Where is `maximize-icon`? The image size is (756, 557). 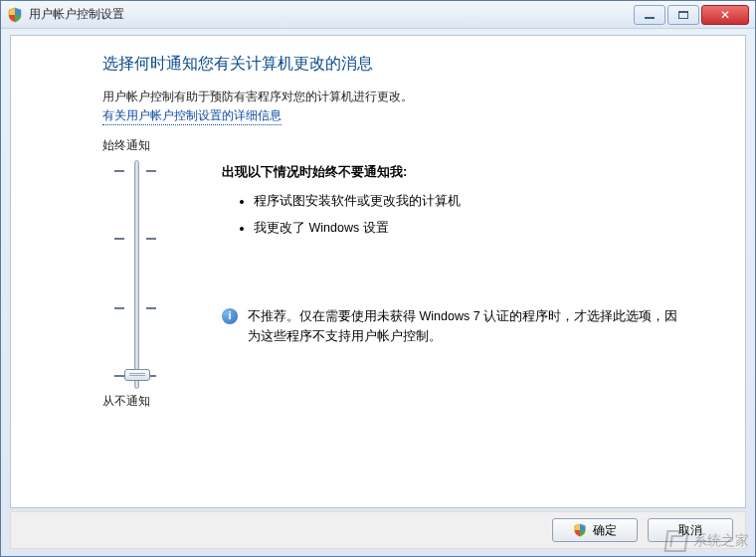 maximize-icon is located at coordinates (683, 15).